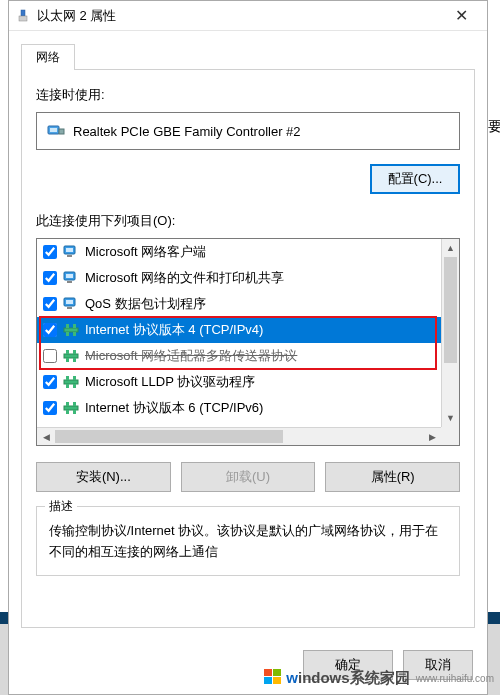  Describe the element at coordinates (184, 278) in the screenshot. I see `item-text: Microsoft 网络的文件和打印机共享` at that location.